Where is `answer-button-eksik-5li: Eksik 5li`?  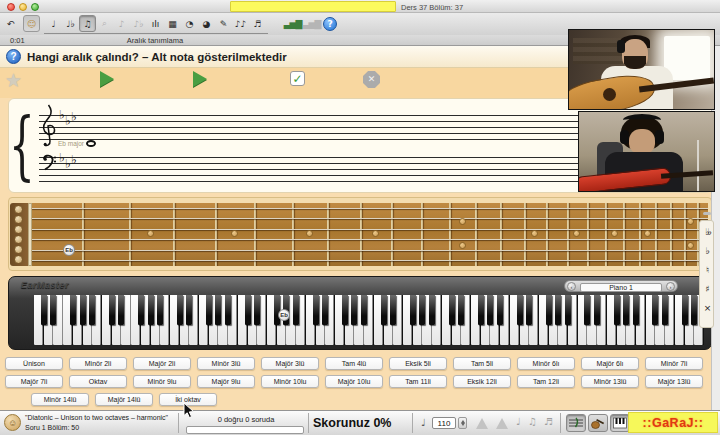
answer-button-eksik-5li: Eksik 5li is located at coordinates (418, 364).